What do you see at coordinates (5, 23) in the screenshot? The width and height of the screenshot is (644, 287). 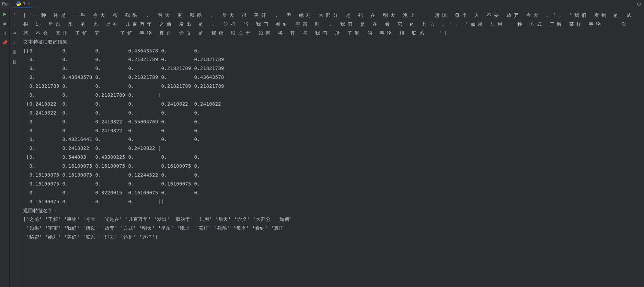 I see `stop-button: ■` at bounding box center [5, 23].